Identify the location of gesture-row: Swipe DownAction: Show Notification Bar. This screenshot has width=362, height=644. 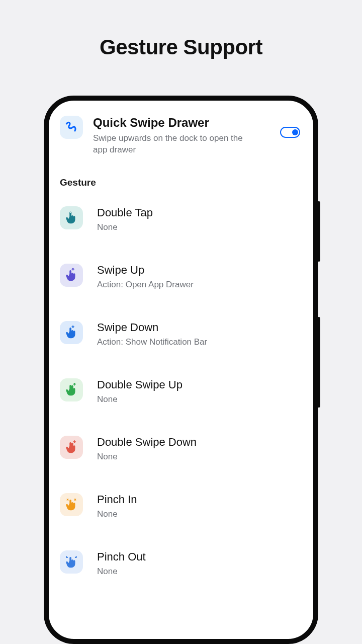
(181, 334).